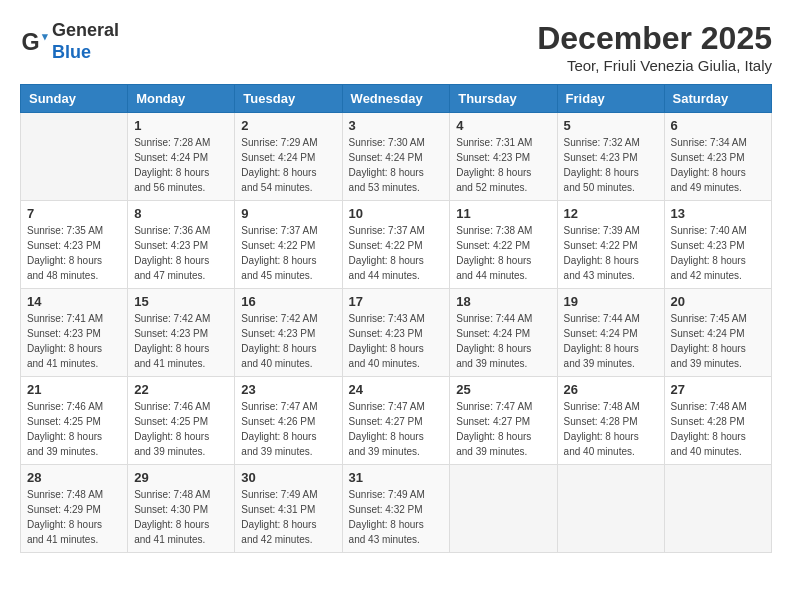  Describe the element at coordinates (288, 333) in the screenshot. I see `calendar-cell: 16Sunrise: 7:42 AM Sunset: 4:23 PM Dayli…` at that location.